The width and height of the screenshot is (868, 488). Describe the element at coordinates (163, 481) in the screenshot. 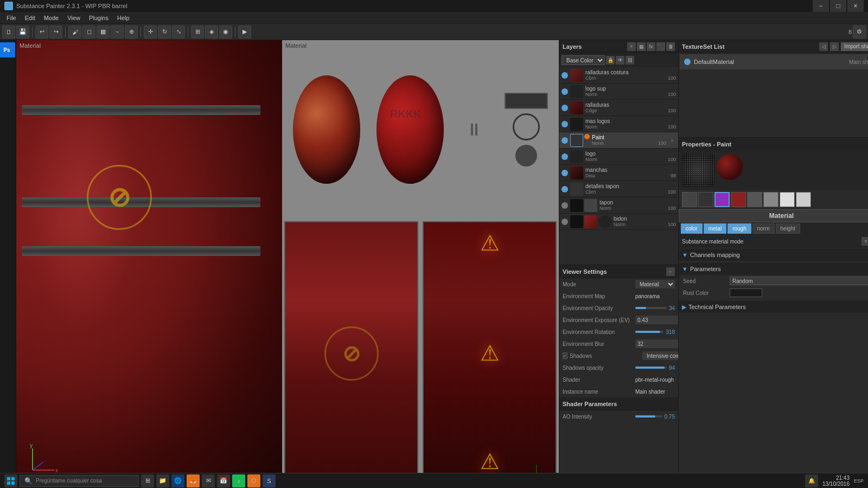

I see `taskbar-explorer: 📁` at that location.